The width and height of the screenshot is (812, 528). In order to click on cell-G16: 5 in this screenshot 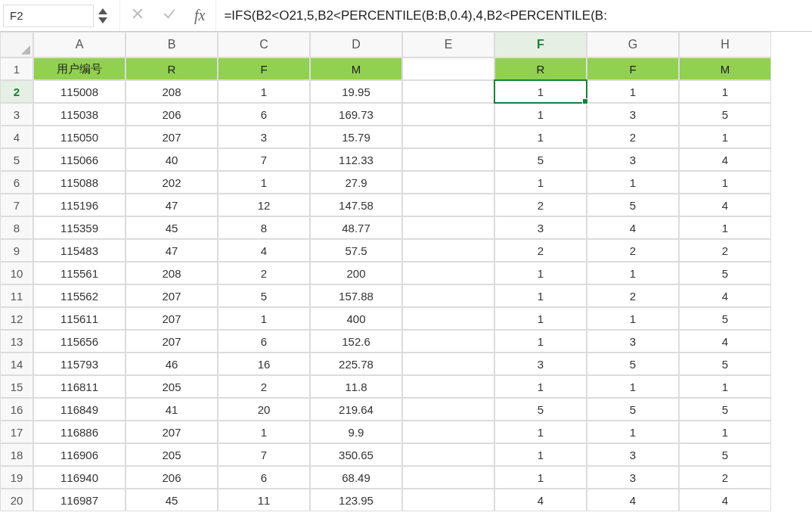, I will do `click(633, 409)`.